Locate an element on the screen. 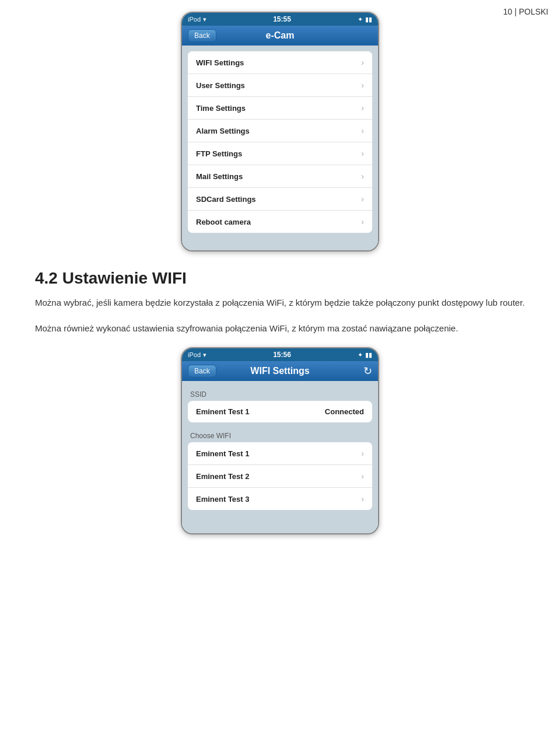  connected-item: Eminent Test 1 Connected is located at coordinates (280, 412).